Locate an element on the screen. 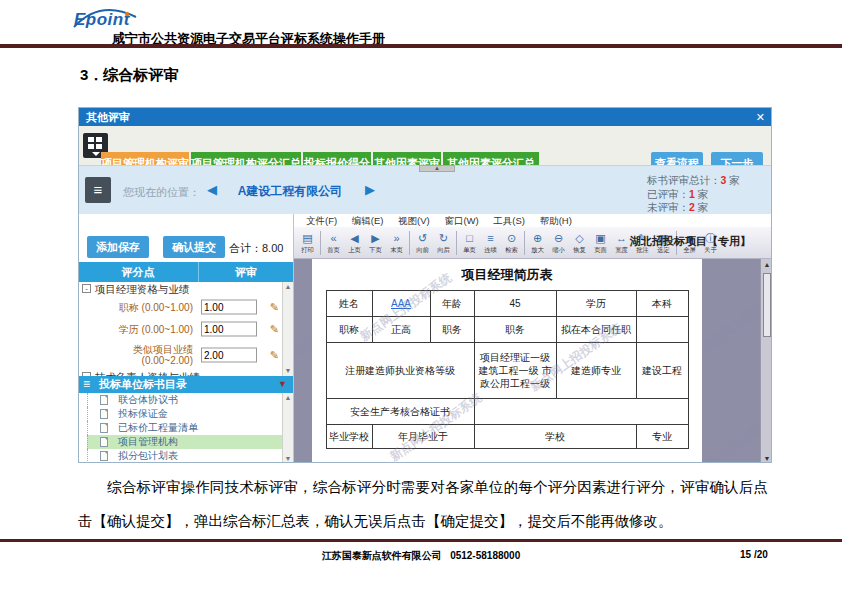 The image size is (842, 595). table-row: 安全生产考核合格证书 is located at coordinates (507, 412).